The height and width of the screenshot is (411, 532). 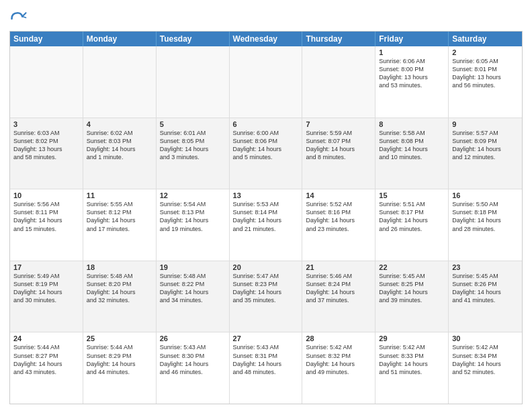 What do you see at coordinates (266, 225) in the screenshot?
I see `cal-cell: 13Sunrise: 5:53 AM Sunset: 8:14 PM Dayli…` at bounding box center [266, 225].